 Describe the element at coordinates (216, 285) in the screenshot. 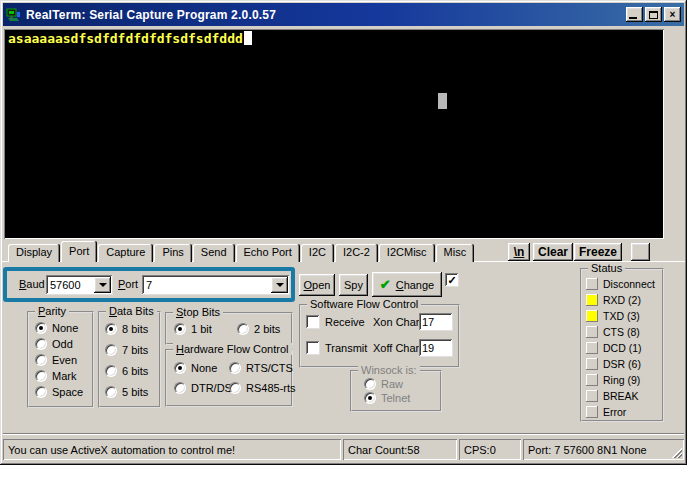

I see `port-combobox: 7` at that location.